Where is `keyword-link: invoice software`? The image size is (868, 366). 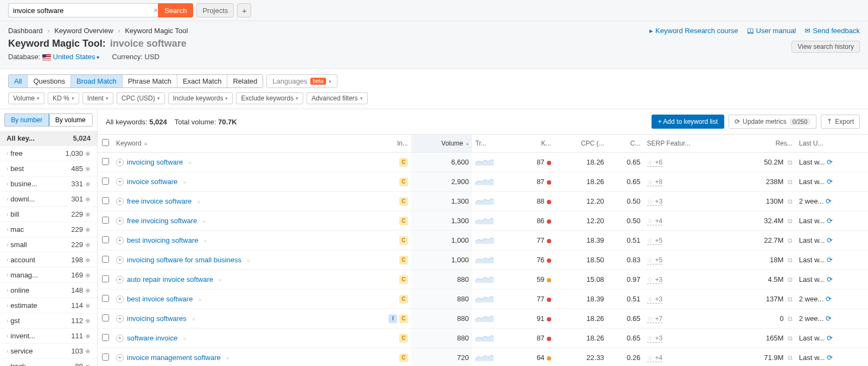 keyword-link: invoice software is located at coordinates (152, 181).